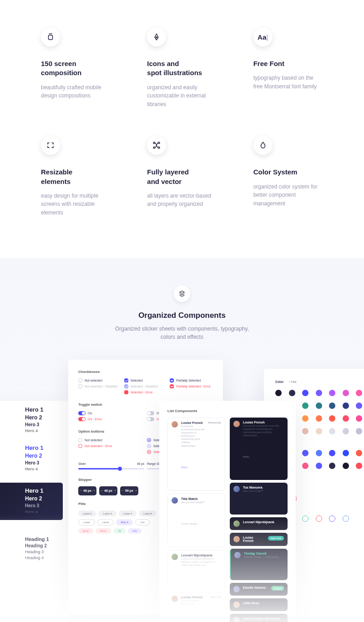 The height and width of the screenshot is (622, 364). I want to click on panel-color-palette: Color › Flat, so click(314, 495).